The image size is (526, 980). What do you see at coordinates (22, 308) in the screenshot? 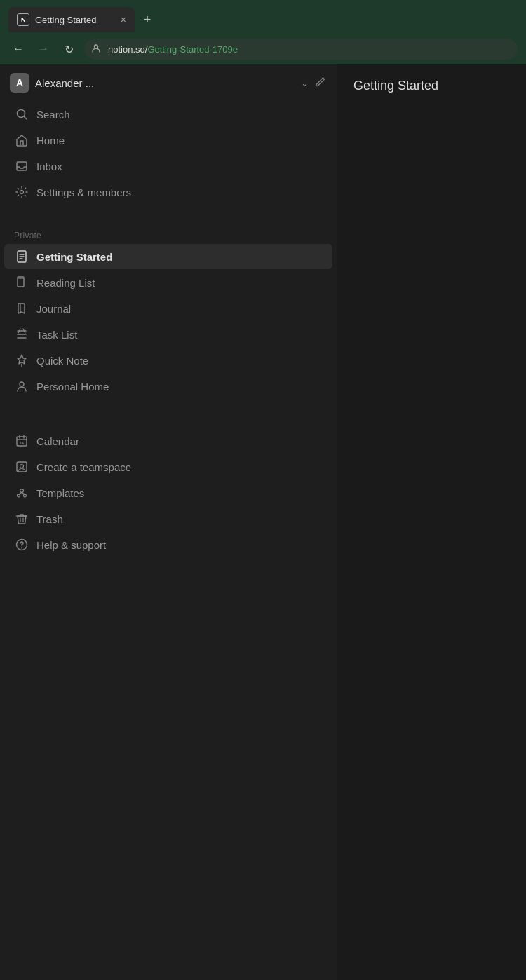
I see `journal-icon` at bounding box center [22, 308].